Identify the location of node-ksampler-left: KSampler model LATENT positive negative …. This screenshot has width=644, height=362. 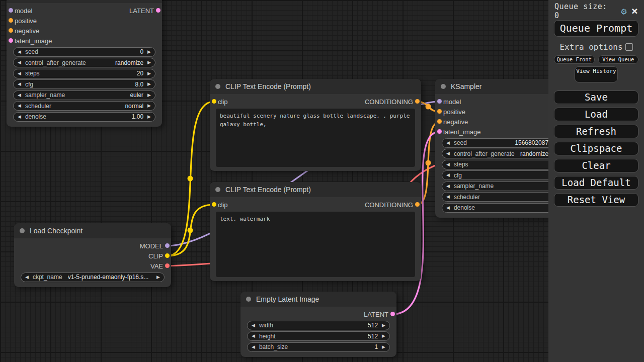
(85, 63).